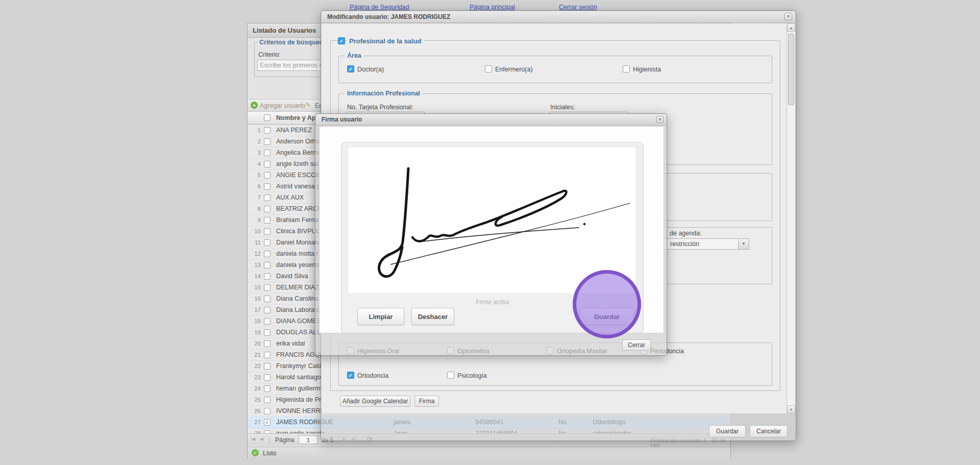  I want to click on security-page-link: Página de Seguridad, so click(380, 7).